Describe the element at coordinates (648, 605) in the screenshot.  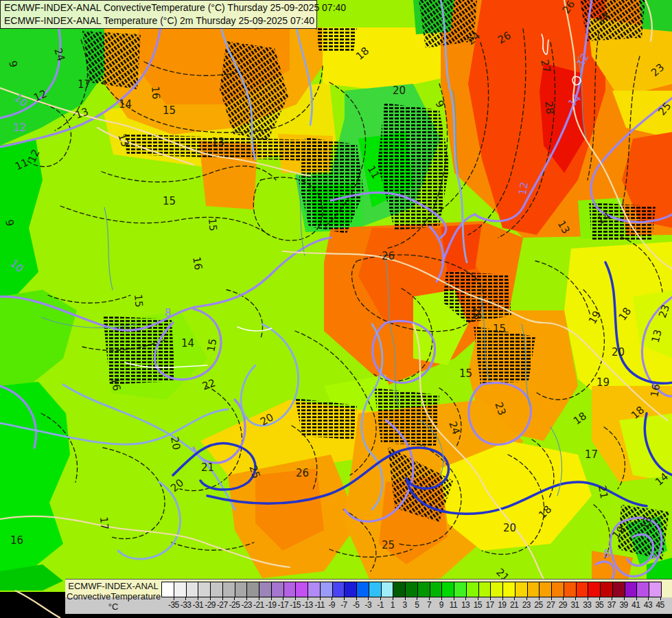
I see `legend-tick-label: 43` at that location.